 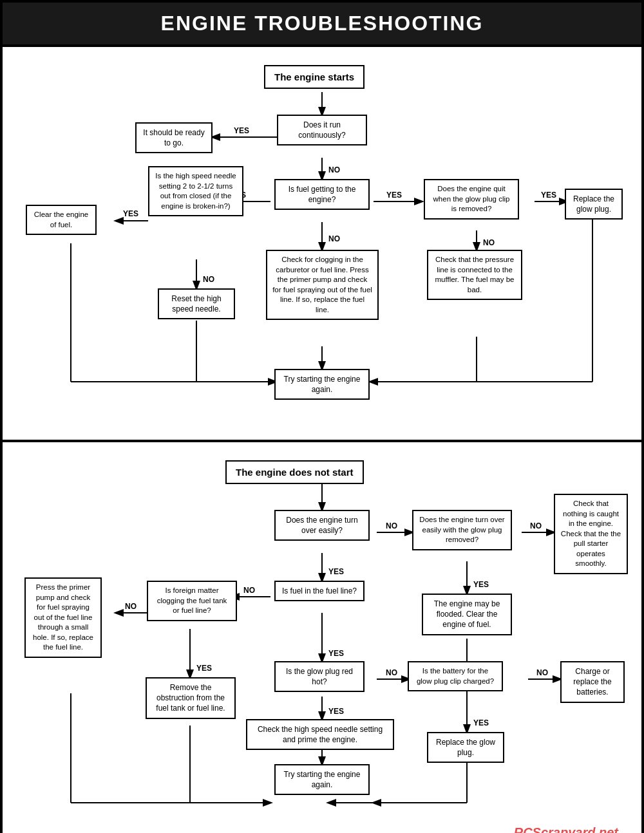 What do you see at coordinates (192, 601) in the screenshot?
I see `is-foreign-matter-box: Is foreign matter clogging the fuel tank…` at bounding box center [192, 601].